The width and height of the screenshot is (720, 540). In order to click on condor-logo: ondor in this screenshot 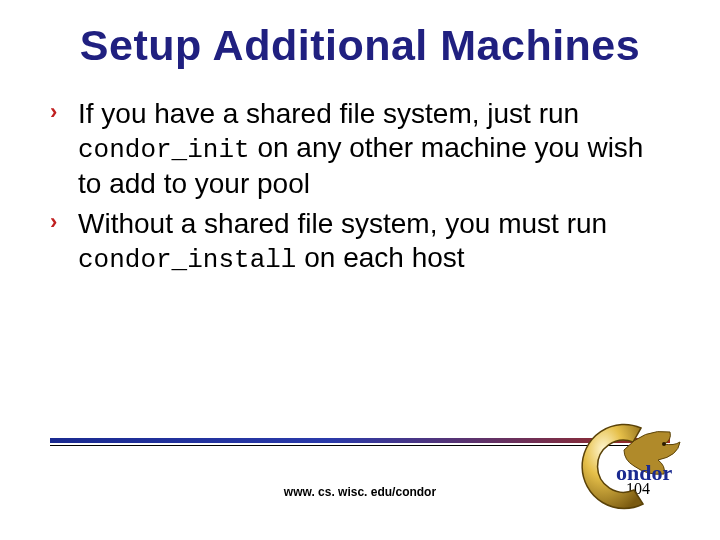, I will do `click(626, 467)`.